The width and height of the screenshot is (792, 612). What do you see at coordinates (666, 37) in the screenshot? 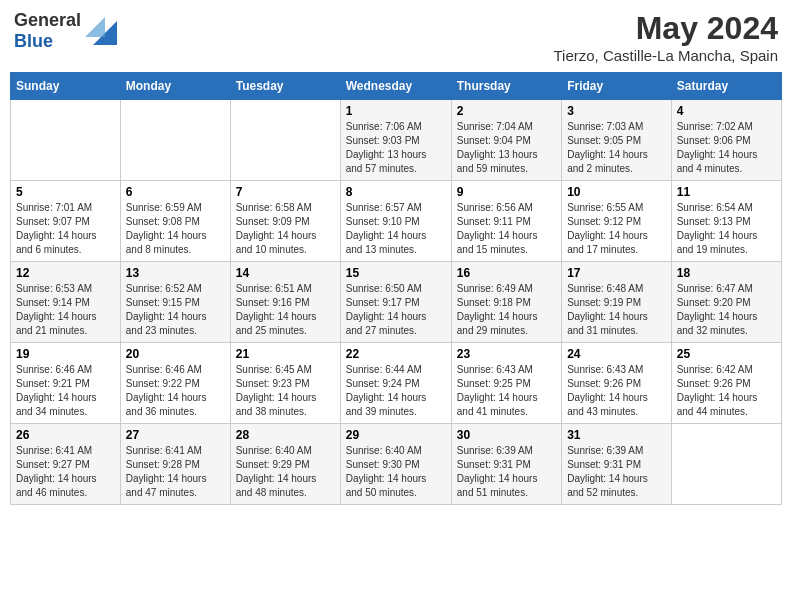
I see `title-block: May 2024 Tierzo, Castille-La Mancha, Spa…` at bounding box center [666, 37].